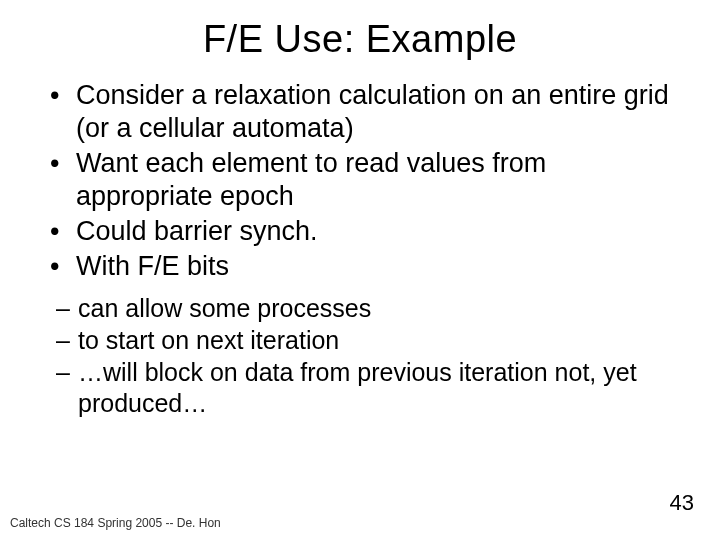 The image size is (720, 540). I want to click on bullet-item: With F/E bits, so click(373, 266).